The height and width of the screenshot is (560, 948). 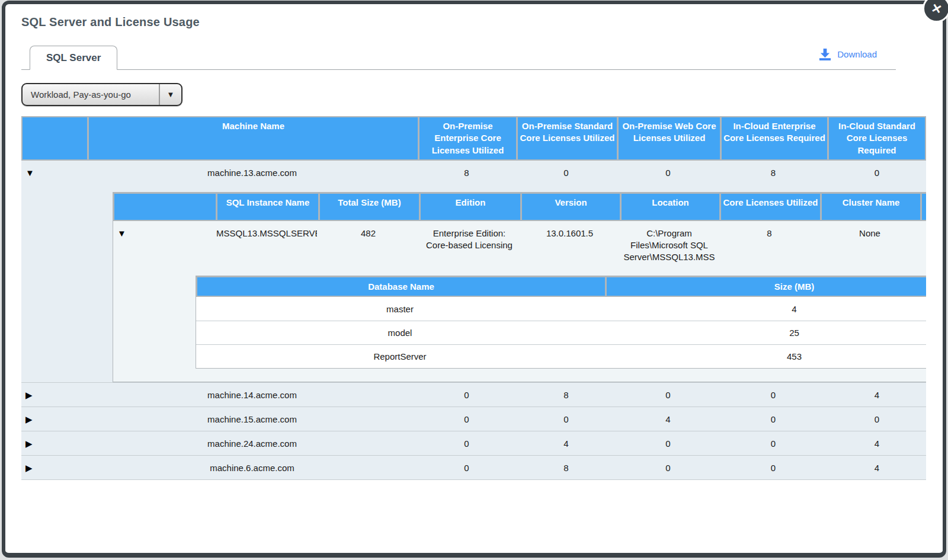 What do you see at coordinates (400, 357) in the screenshot?
I see `database-name: ReportServer` at bounding box center [400, 357].